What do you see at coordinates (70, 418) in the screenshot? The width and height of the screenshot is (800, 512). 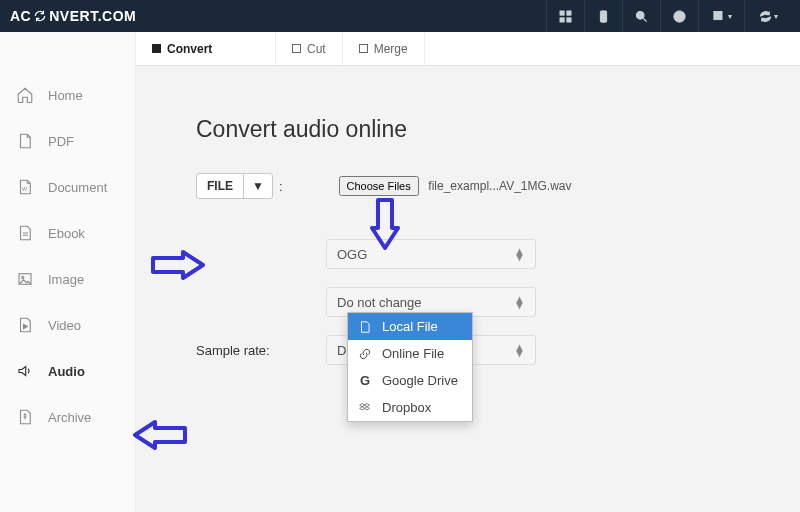 I see `sidebar-item-label: Archive` at bounding box center [70, 418].